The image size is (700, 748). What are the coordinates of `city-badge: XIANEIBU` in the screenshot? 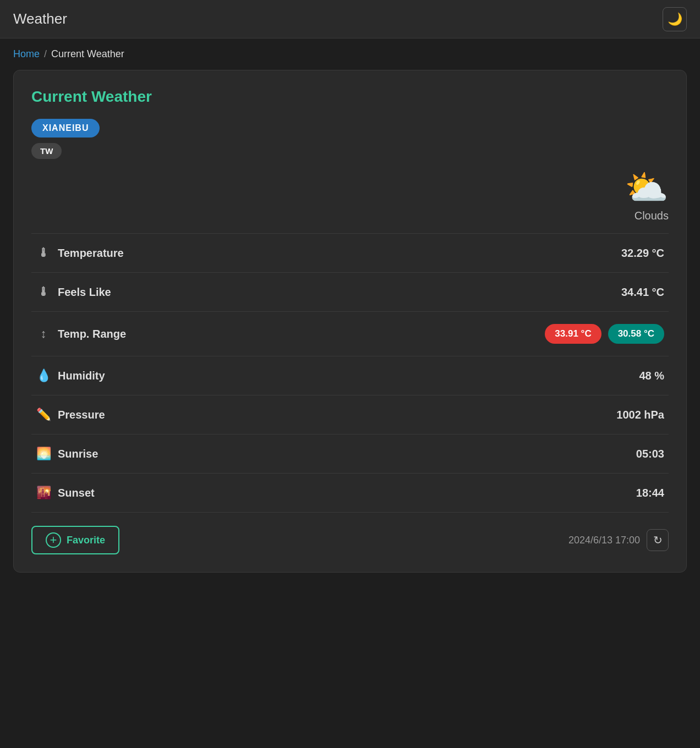 It's located at (65, 128).